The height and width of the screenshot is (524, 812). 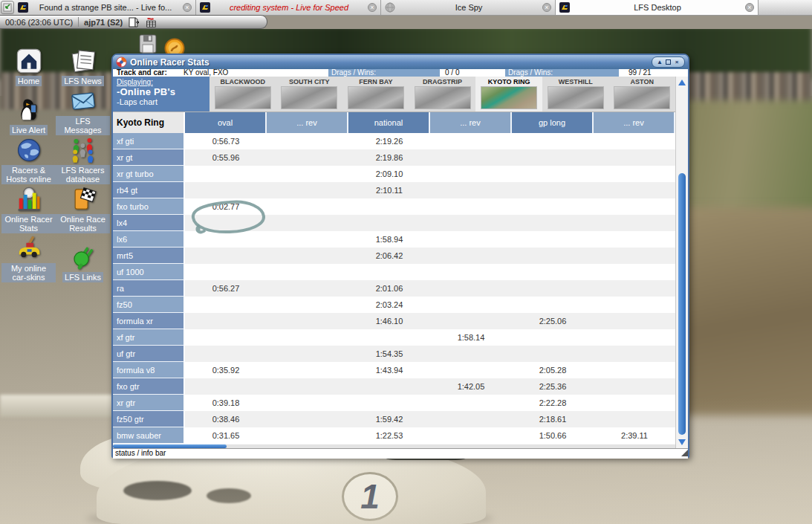 What do you see at coordinates (28, 62) in the screenshot?
I see `desktop-icon-home: Home` at bounding box center [28, 62].